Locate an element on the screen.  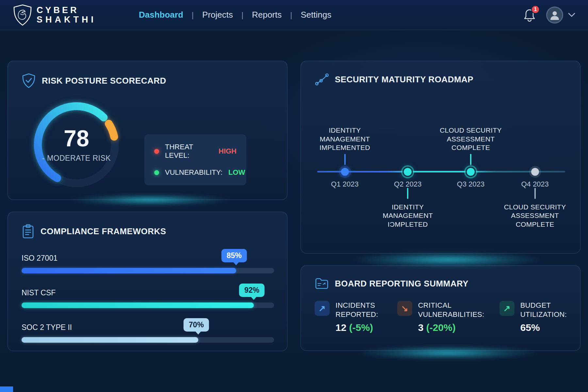
avatar is located at coordinates (555, 15).